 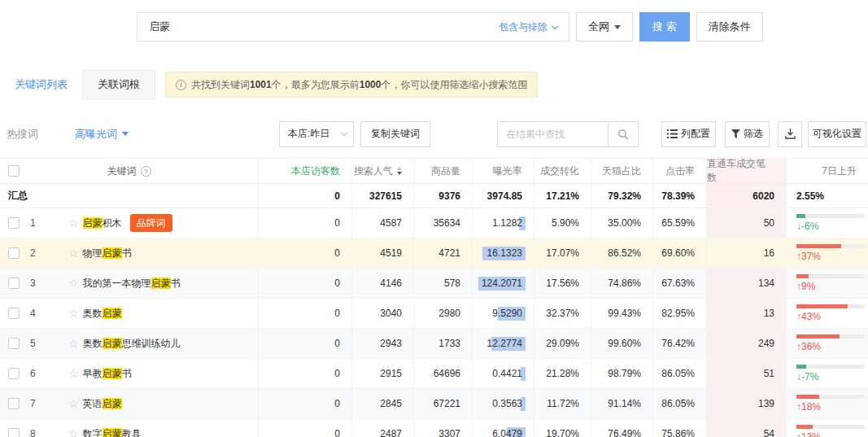 What do you see at coordinates (41, 85) in the screenshot?
I see `tab-keyword-list: 关键词列表` at bounding box center [41, 85].